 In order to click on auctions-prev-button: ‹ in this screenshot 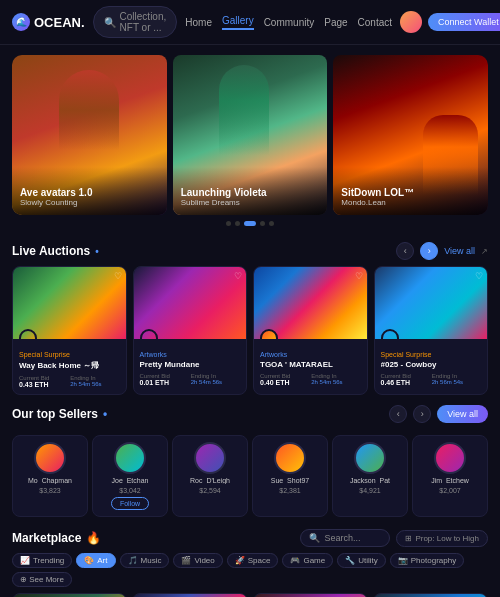, I will do `click(405, 251)`.